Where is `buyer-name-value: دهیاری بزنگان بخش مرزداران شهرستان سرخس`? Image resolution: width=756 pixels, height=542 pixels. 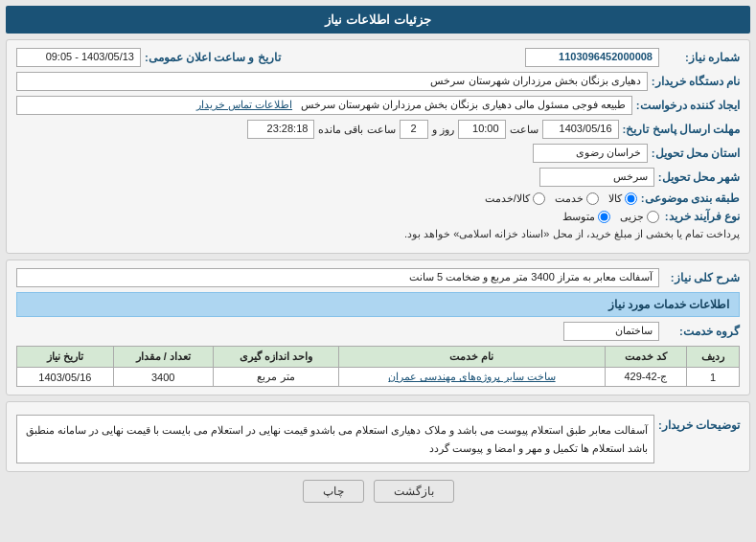
buyer-name-value: دهیاری بزنگان بخش مرزداران شهرستان سرخس is located at coordinates (332, 81).